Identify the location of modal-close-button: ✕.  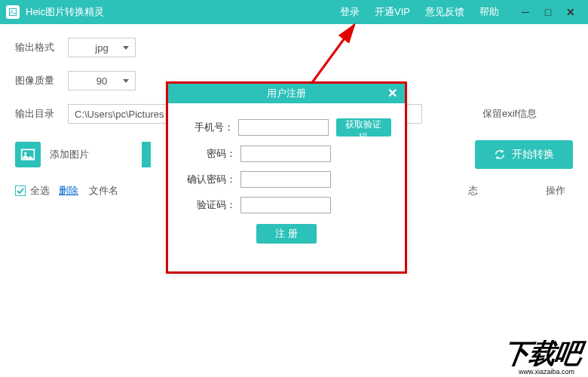
(392, 93).